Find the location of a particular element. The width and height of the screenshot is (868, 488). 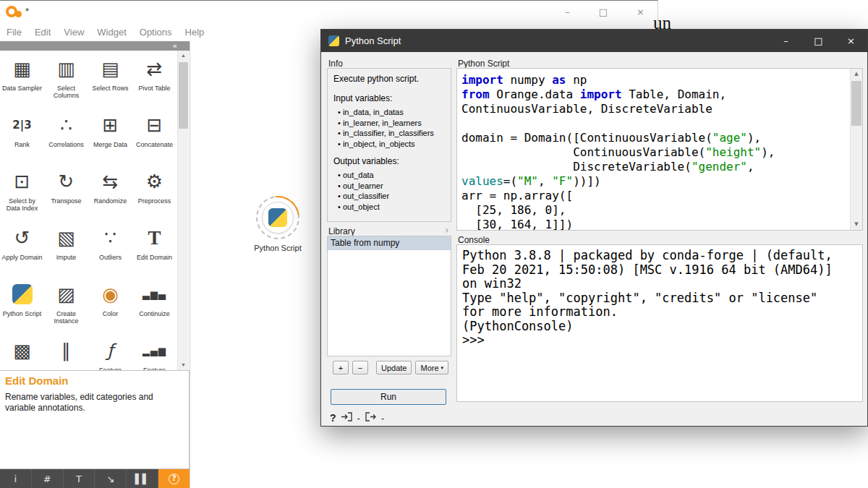

correlations-icon: ∴ is located at coordinates (67, 125).